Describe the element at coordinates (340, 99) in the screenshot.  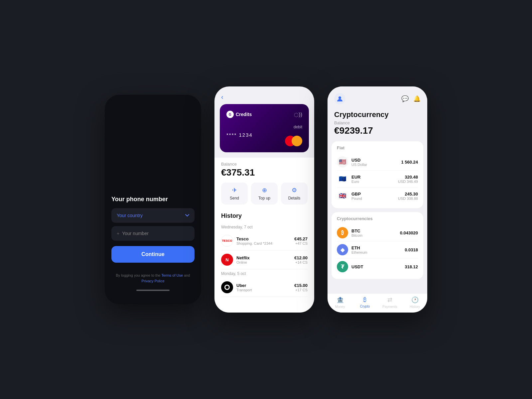
I see `user-avatar` at that location.